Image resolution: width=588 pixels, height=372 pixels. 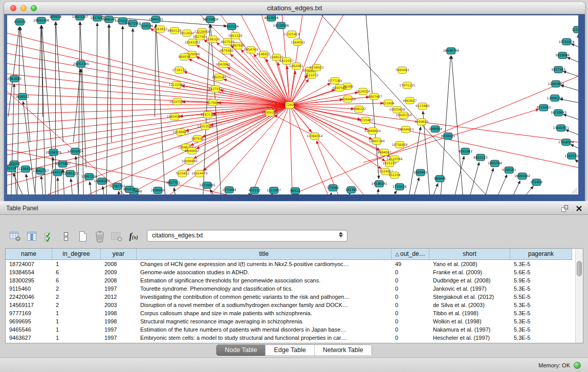 What do you see at coordinates (264, 297) in the screenshot?
I see `table-cell: Investigating the contribution of common…` at bounding box center [264, 297].